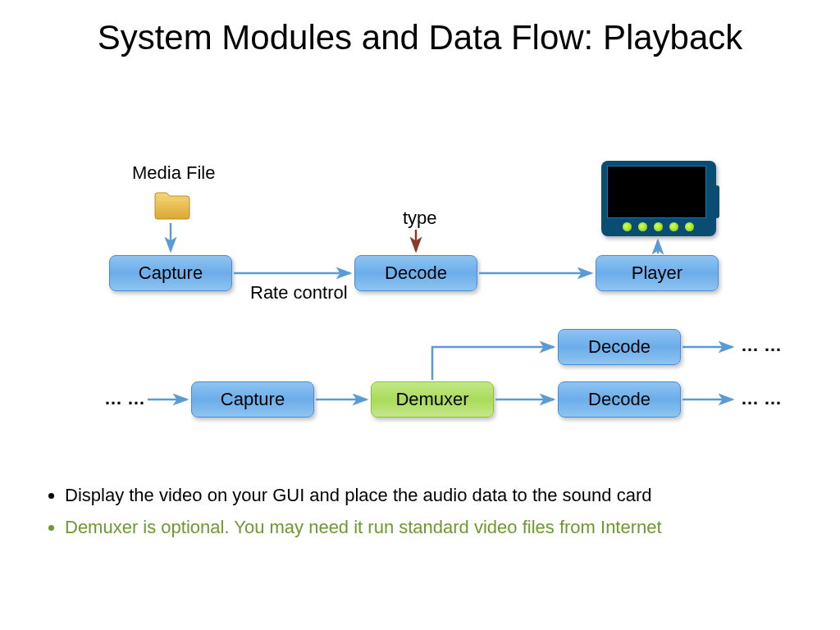  Describe the element at coordinates (125, 399) in the screenshot. I see `ellipsis-left: … …` at that location.